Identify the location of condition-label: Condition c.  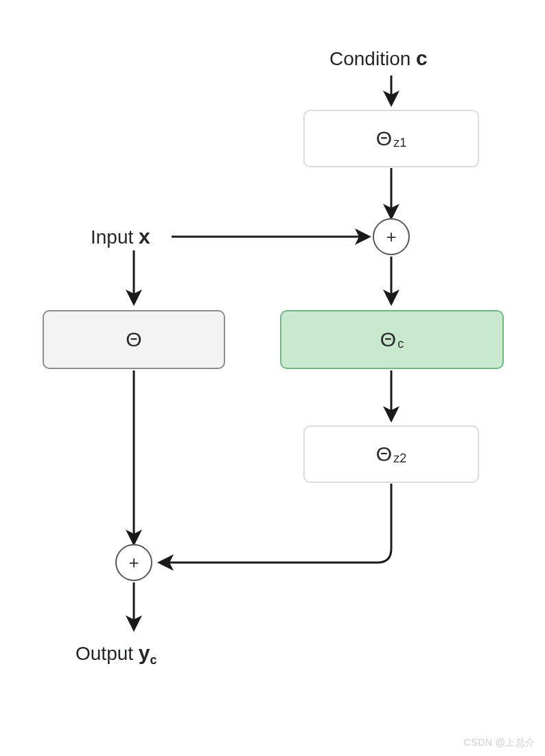
(379, 58).